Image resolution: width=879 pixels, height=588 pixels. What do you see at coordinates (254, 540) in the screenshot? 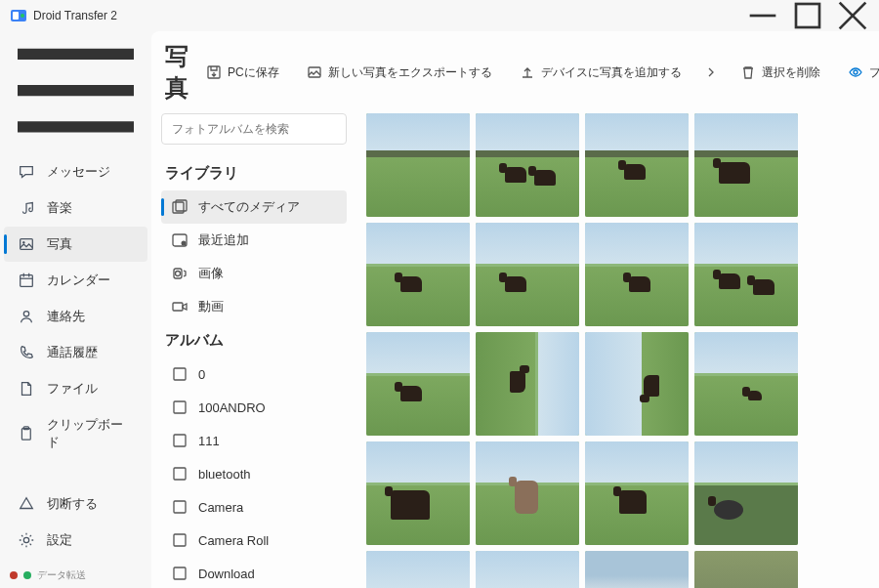
I see `album-item: Camera Roll` at bounding box center [254, 540].